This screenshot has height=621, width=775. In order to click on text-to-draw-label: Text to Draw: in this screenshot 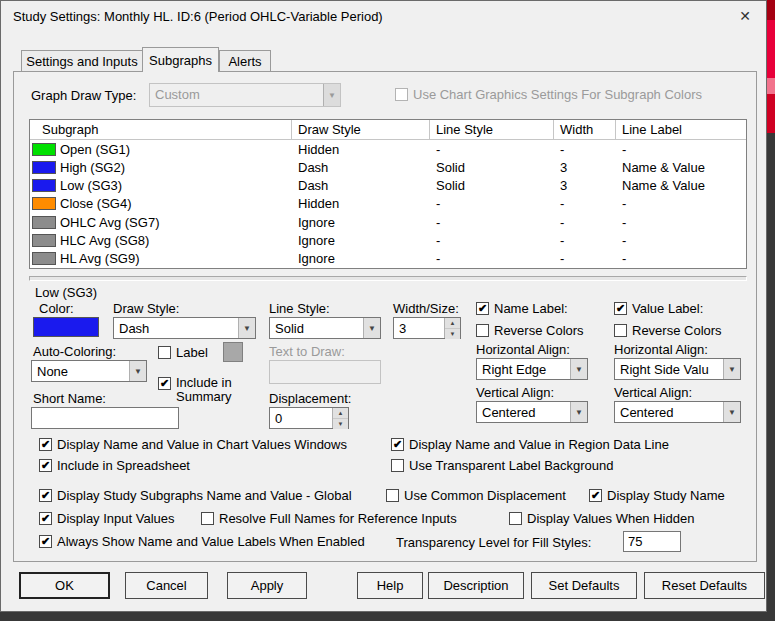, I will do `click(307, 352)`.